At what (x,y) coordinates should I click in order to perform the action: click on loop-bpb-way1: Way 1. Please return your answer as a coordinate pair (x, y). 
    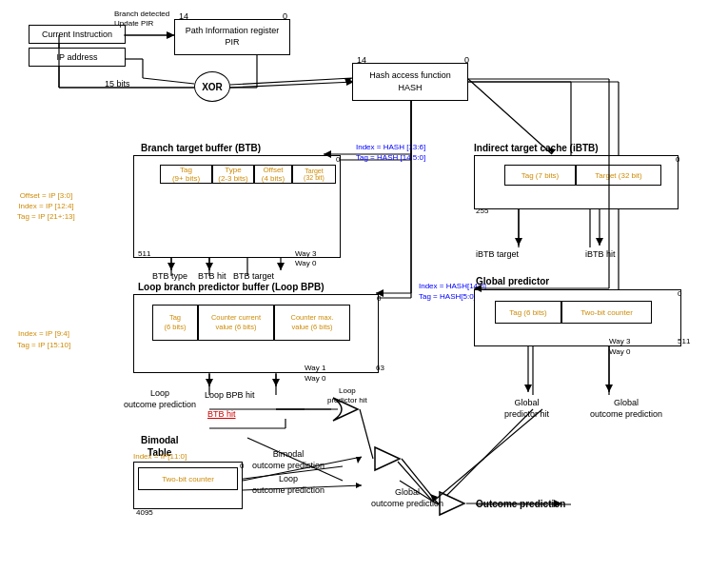
    Looking at the image, I should click on (315, 367).